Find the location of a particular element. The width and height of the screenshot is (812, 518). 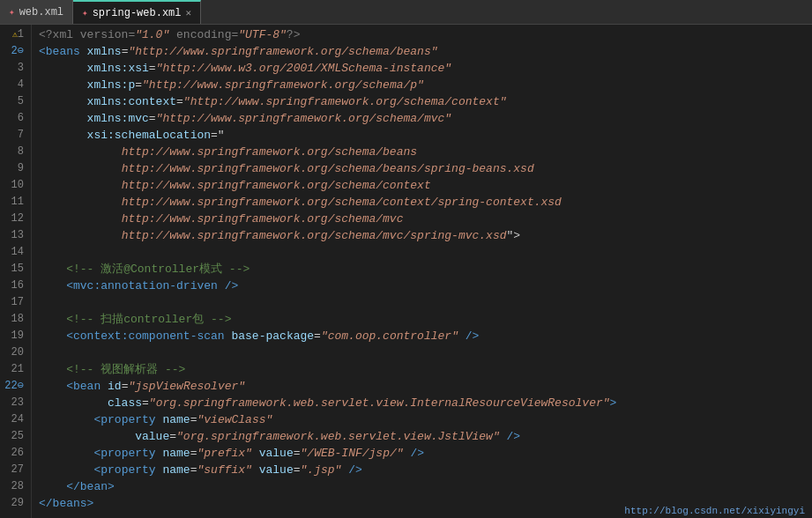

code-line-6: xmlns:mvc="http://www.springframework.or… is located at coordinates (425, 118).